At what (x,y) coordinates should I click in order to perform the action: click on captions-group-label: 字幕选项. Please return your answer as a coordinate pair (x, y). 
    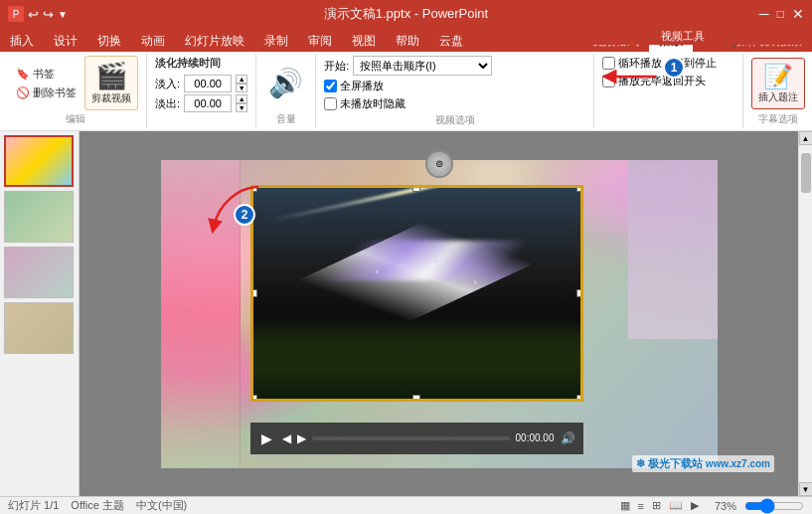
    Looking at the image, I should click on (778, 118).